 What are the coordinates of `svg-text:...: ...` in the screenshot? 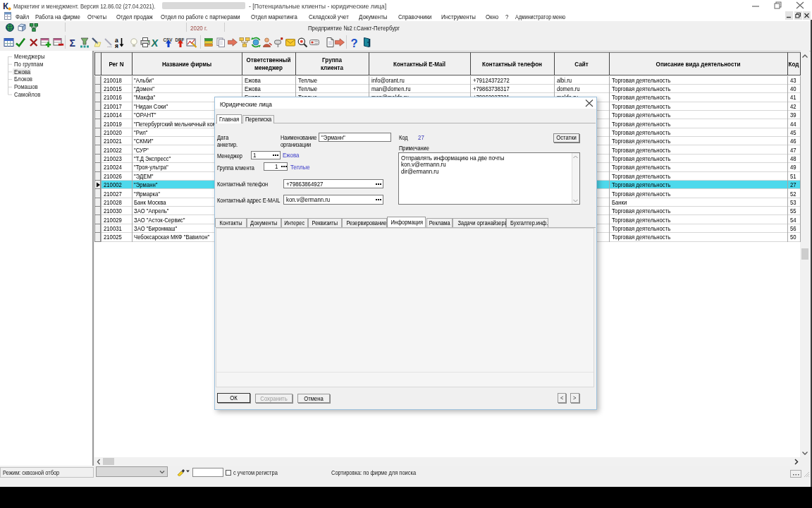 It's located at (110, 45).